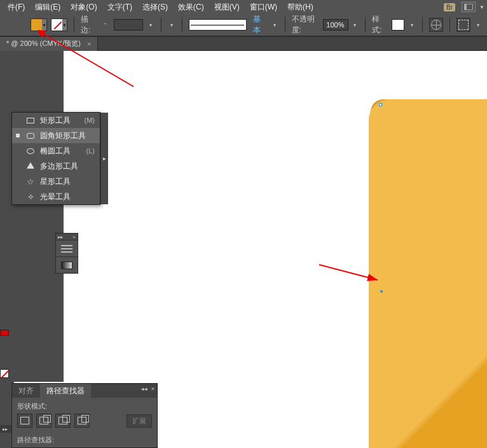  What do you see at coordinates (263, 8) in the screenshot?
I see `menu-window: 窗口(W)` at bounding box center [263, 8].